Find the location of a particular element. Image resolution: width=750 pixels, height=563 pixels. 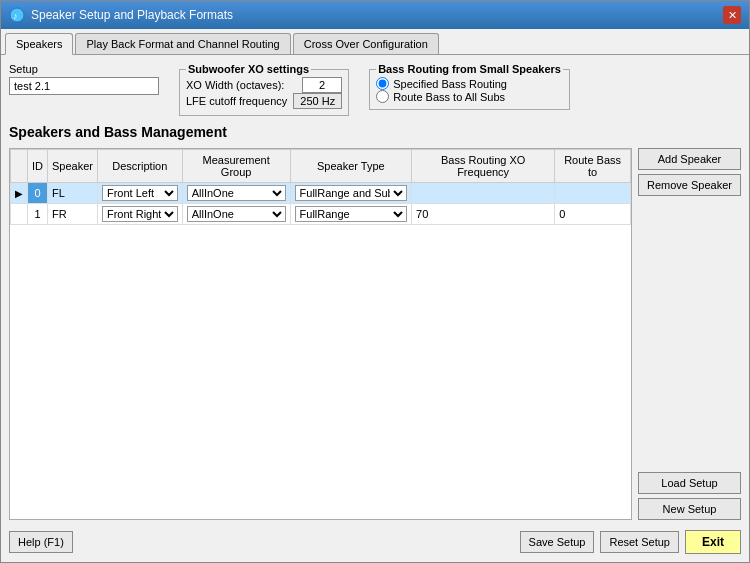

setup-label: Setup is located at coordinates (84, 69).